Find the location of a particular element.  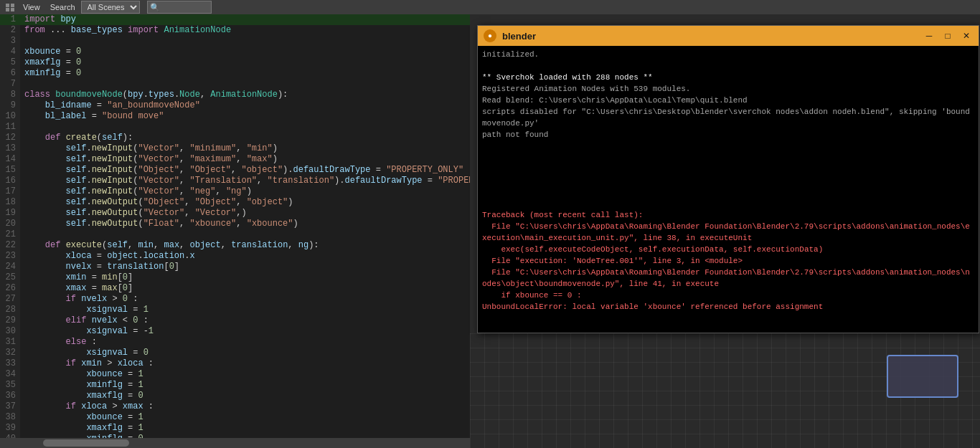

line-number-34: 34 is located at coordinates (10, 374).